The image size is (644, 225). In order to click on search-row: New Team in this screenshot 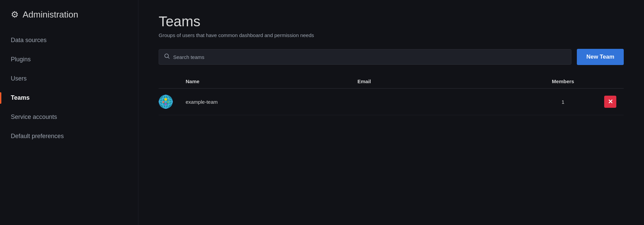, I will do `click(391, 57)`.